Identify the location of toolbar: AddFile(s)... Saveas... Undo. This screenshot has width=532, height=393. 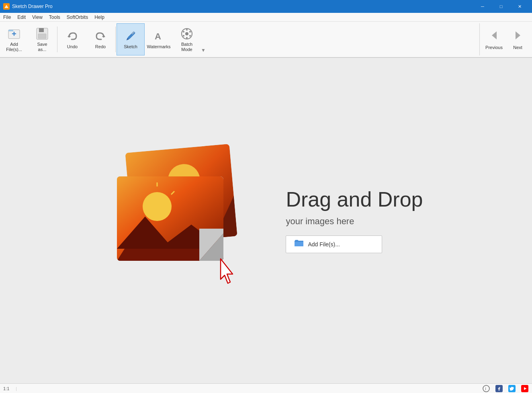
(266, 40).